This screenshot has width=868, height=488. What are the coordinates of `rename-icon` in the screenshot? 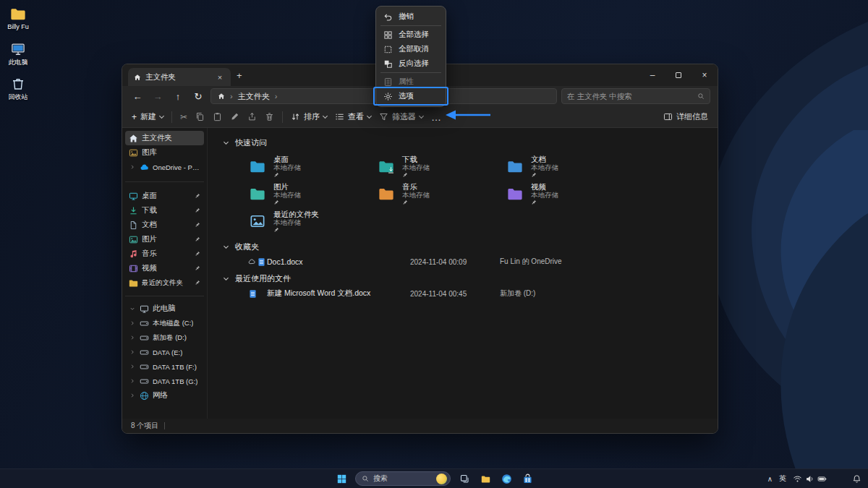 It's located at (234, 117).